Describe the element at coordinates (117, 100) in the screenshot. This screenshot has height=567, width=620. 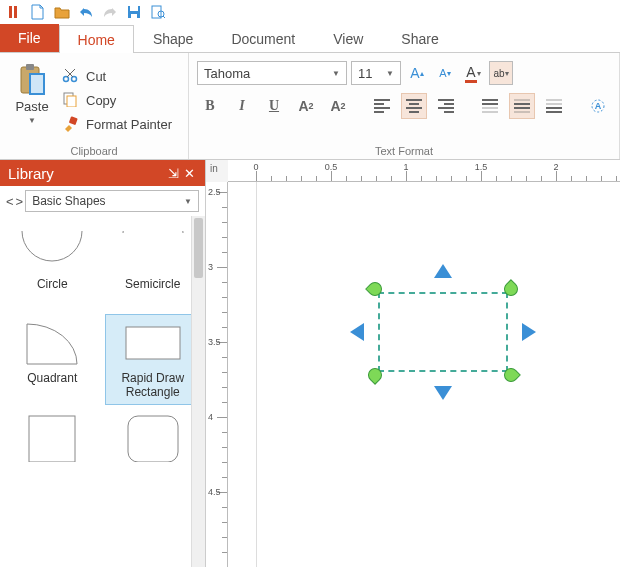
I see `copy-button: Copy` at that location.